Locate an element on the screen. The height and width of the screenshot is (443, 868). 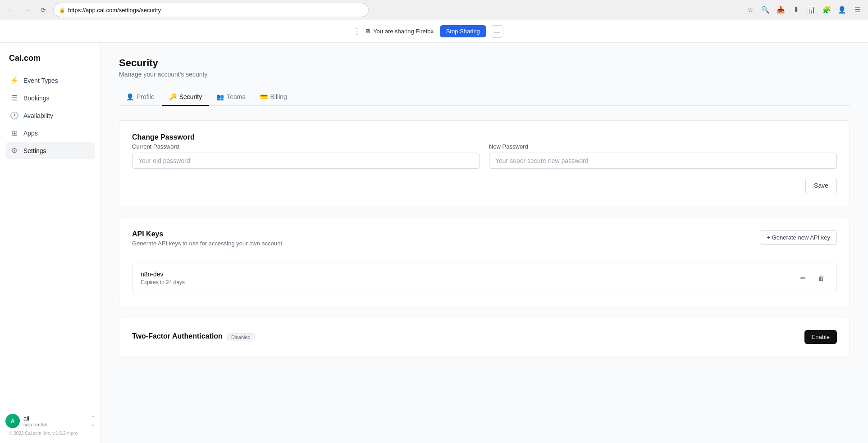
url-text: https://app.cal.com/settings/security is located at coordinates (114, 10).